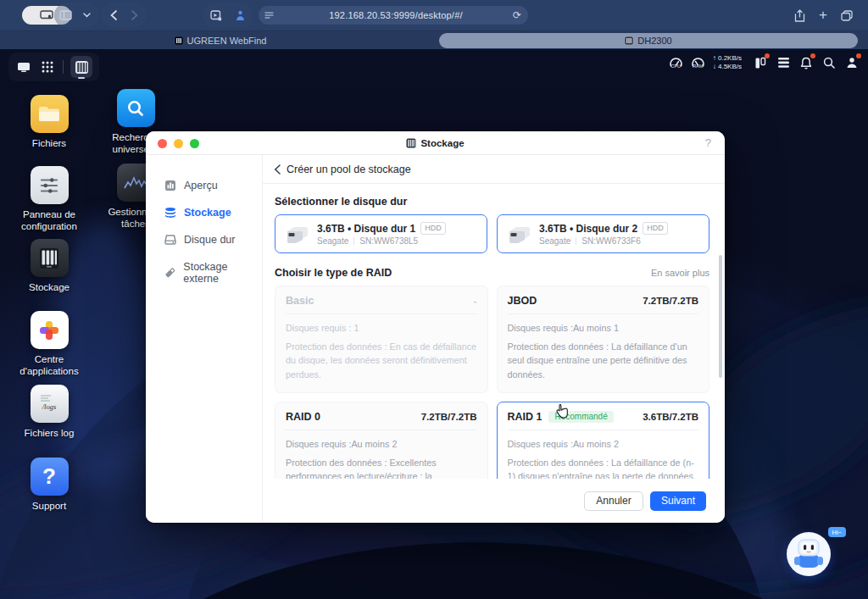 Image resolution: width=868 pixels, height=599 pixels. What do you see at coordinates (436, 143) in the screenshot?
I see `window-titlebar: Stockage ?` at bounding box center [436, 143].